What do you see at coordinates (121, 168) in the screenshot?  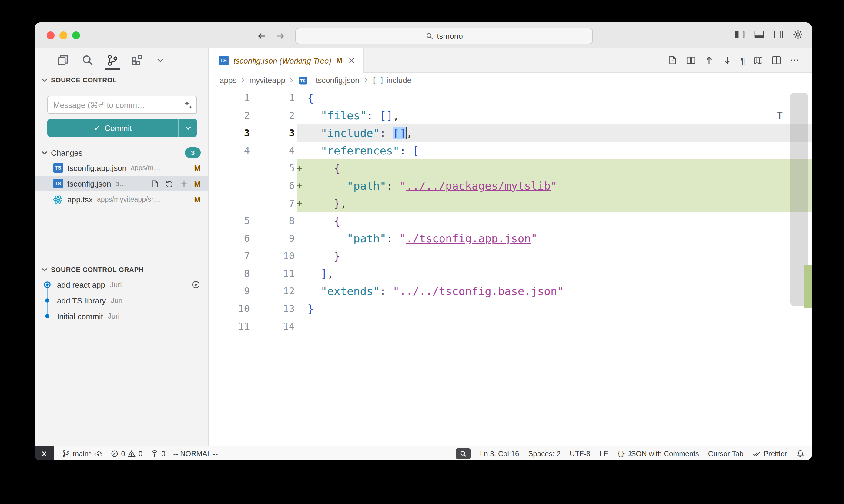 I see `changed-file-row: TS tsconfig.app.json apps/m… M` at bounding box center [121, 168].